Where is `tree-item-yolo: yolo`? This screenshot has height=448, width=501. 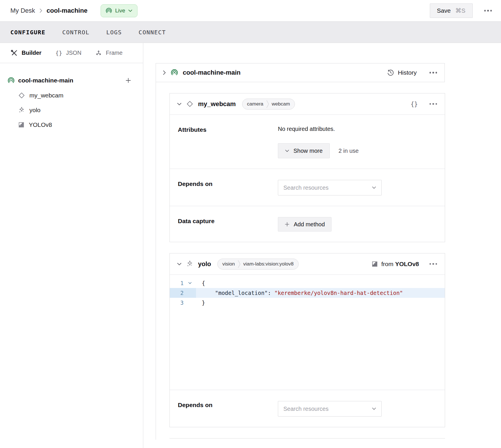
tree-item-yolo: yolo is located at coordinates (71, 110).